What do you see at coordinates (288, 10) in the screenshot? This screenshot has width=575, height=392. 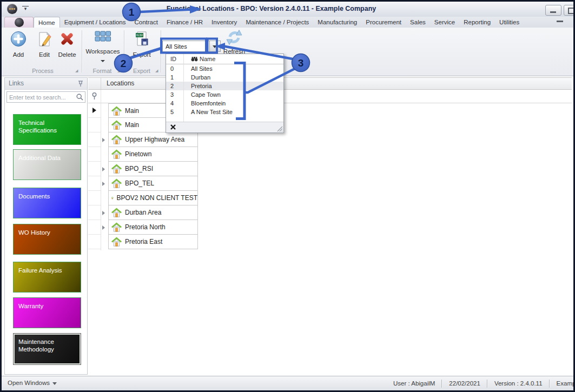 I see `title-bar: ▾ Functional Locations - BPO: Version 2.…` at bounding box center [288, 10].